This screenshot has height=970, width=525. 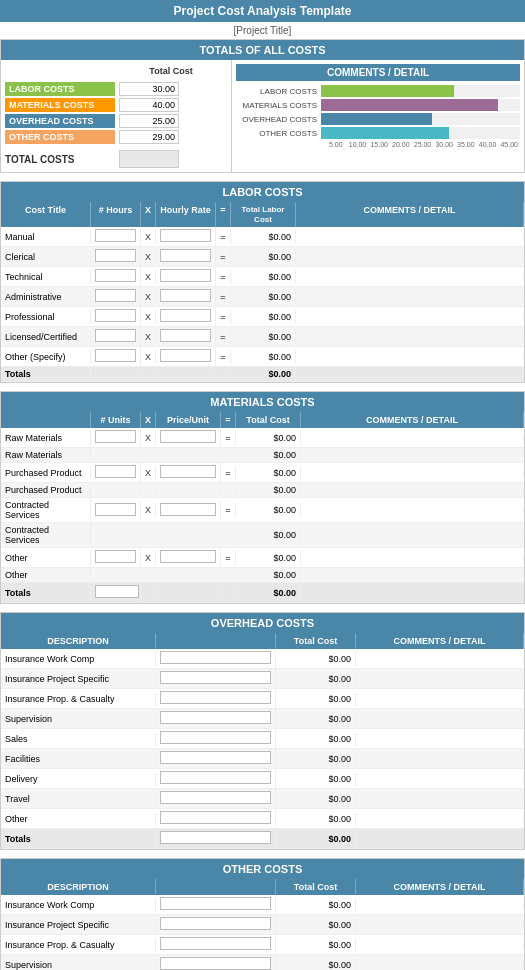 I want to click on axis-label: 10.00, so click(x=358, y=144).